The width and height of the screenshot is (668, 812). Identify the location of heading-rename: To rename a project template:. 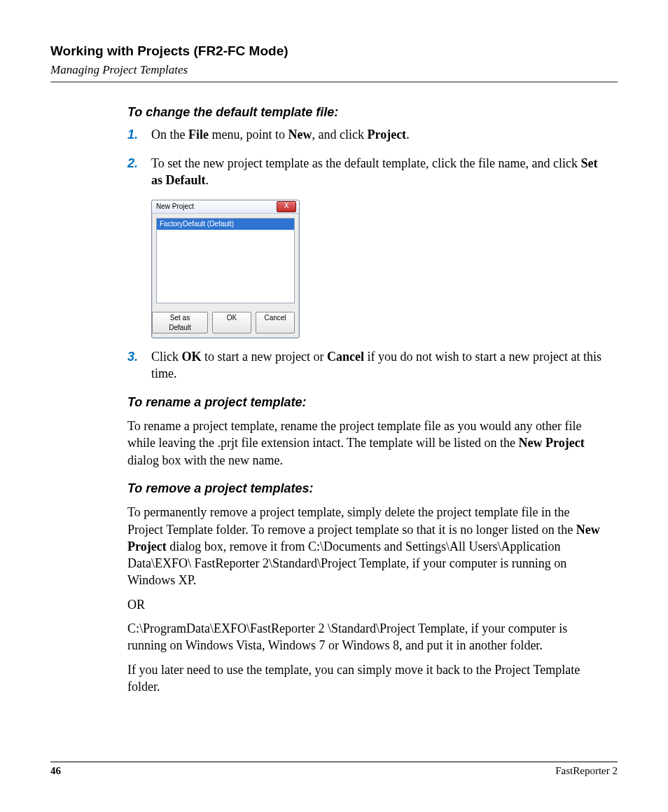
(366, 402).